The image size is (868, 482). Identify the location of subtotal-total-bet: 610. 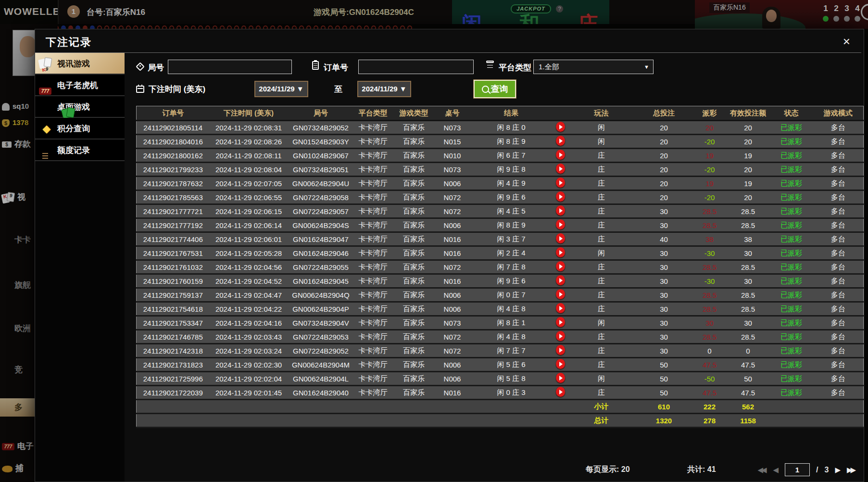
(664, 407).